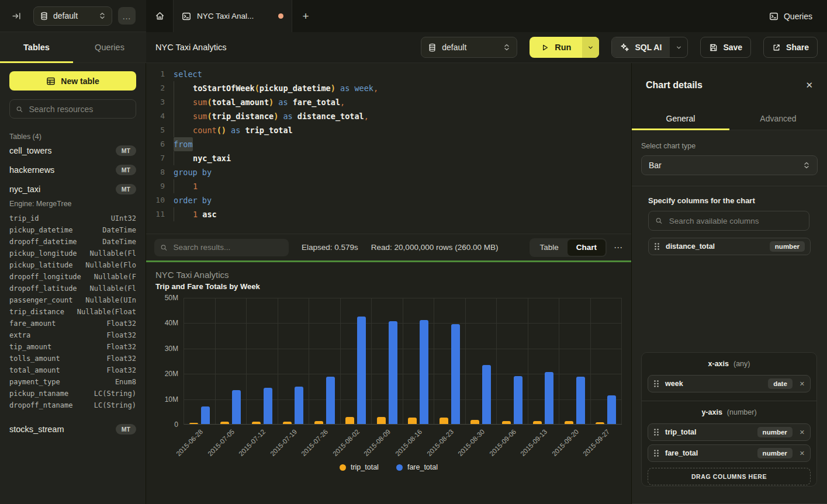  What do you see at coordinates (729, 477) in the screenshot?
I see `drag-columns-dropzone: DRAG COLUMNS HERE` at bounding box center [729, 477].